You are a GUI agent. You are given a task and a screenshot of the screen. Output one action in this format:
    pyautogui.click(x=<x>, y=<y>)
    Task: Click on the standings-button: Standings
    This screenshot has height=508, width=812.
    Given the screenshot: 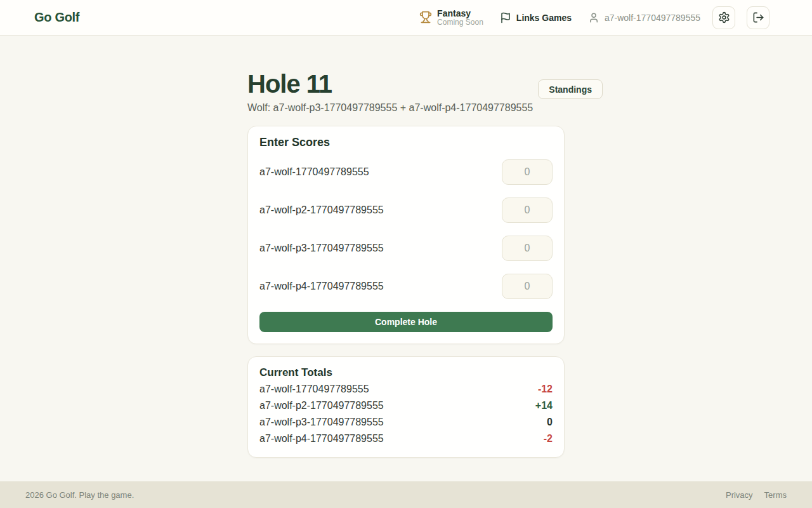 What is the action you would take?
    pyautogui.click(x=570, y=89)
    